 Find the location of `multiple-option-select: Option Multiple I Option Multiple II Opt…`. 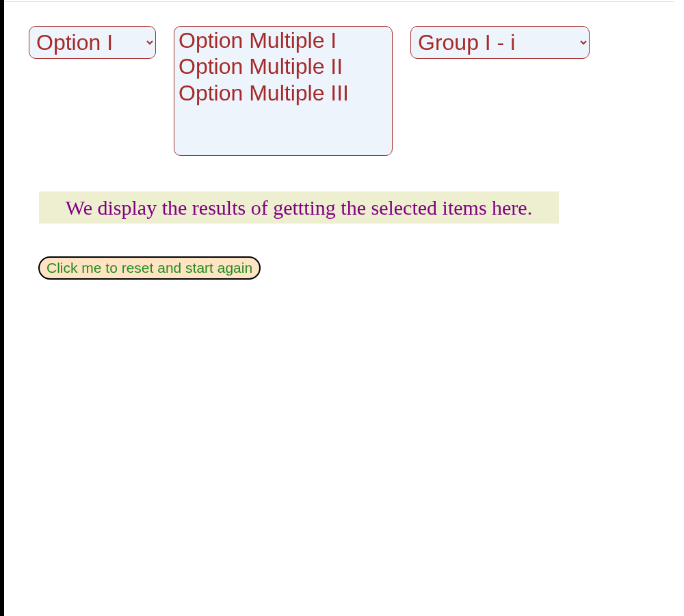

multiple-option-select: Option Multiple I Option Multiple II Opt… is located at coordinates (283, 91).